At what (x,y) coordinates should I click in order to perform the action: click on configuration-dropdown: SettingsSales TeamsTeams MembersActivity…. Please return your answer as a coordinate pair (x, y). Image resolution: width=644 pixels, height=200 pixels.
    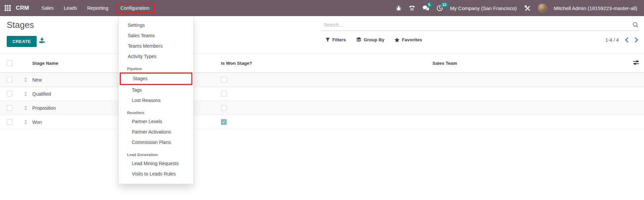
    Looking at the image, I should click on (156, 100).